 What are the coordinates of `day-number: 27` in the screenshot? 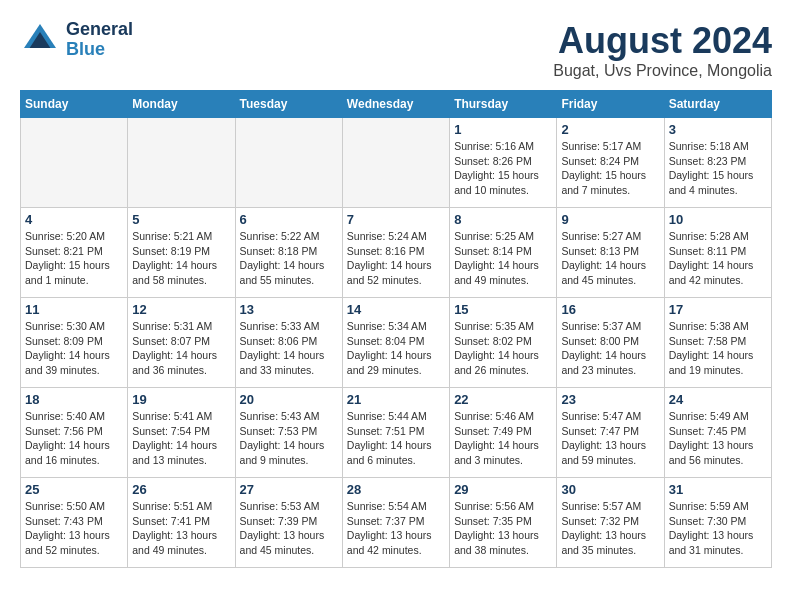 It's located at (289, 490).